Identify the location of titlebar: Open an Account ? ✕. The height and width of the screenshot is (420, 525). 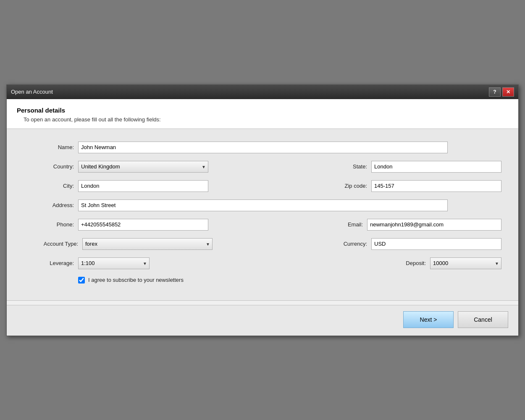
(262, 92).